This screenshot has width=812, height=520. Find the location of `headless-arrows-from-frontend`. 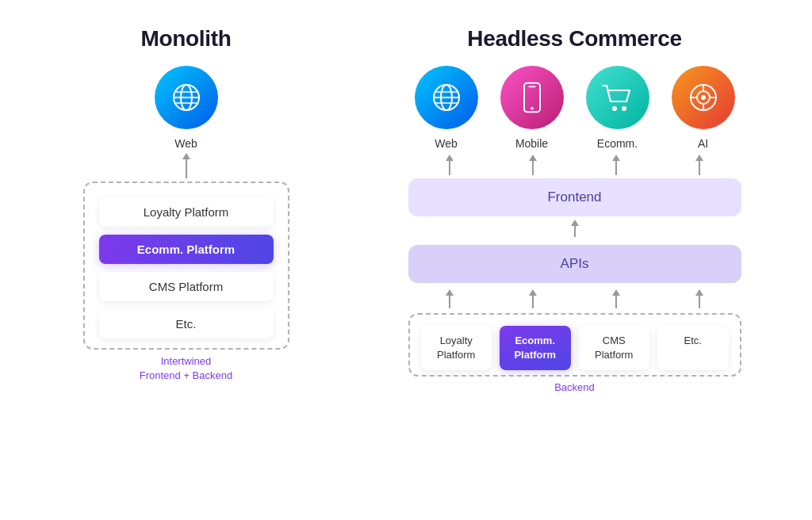

headless-arrows-from-frontend is located at coordinates (575, 165).